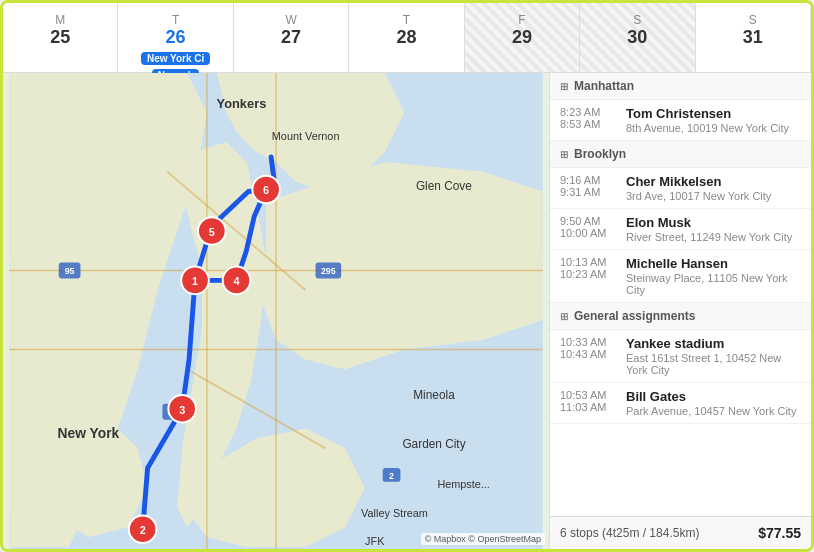 The width and height of the screenshot is (814, 552). What do you see at coordinates (375, 541) in the screenshot?
I see `svg-text: JFK` at bounding box center [375, 541].